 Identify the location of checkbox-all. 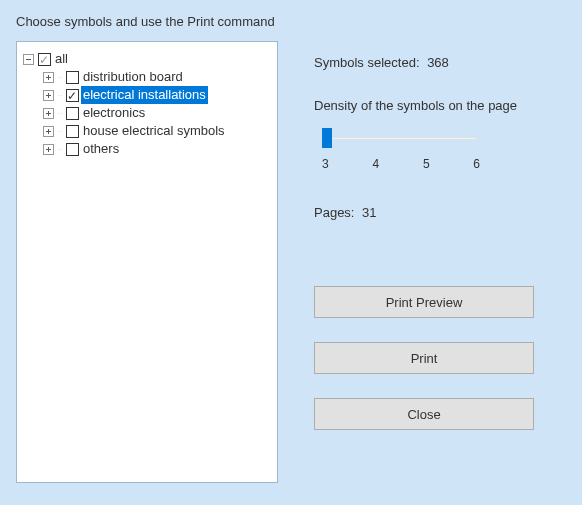
(44, 60).